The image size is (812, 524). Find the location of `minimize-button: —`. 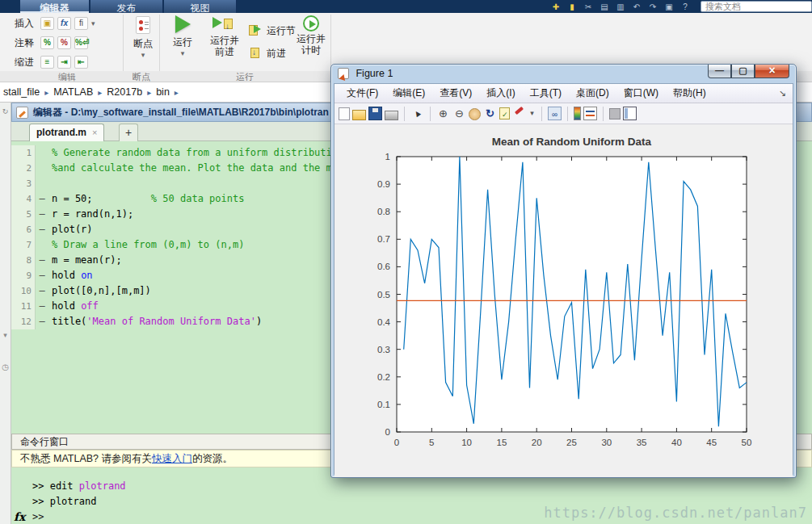

minimize-button: — is located at coordinates (719, 71).